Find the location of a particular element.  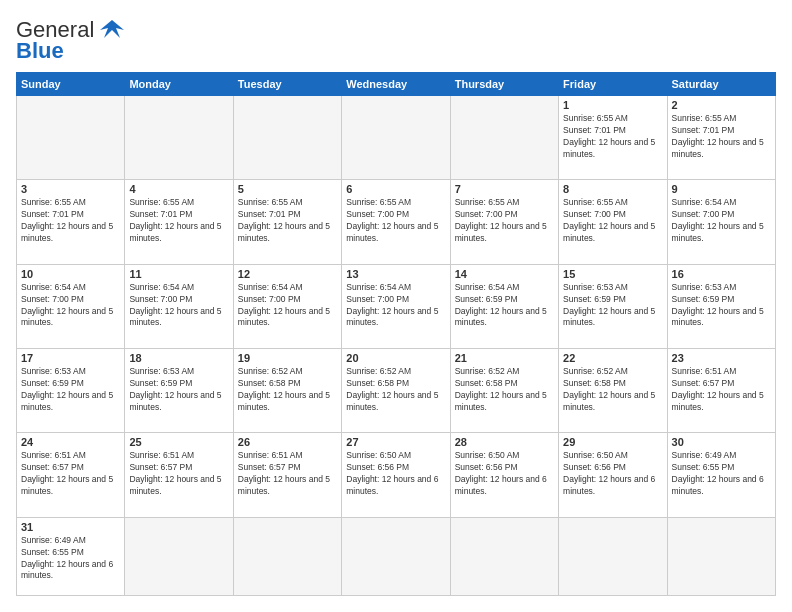

weekday-header-row: SundayMondayTuesdayWednesdayThursdayFrid… is located at coordinates (396, 84).